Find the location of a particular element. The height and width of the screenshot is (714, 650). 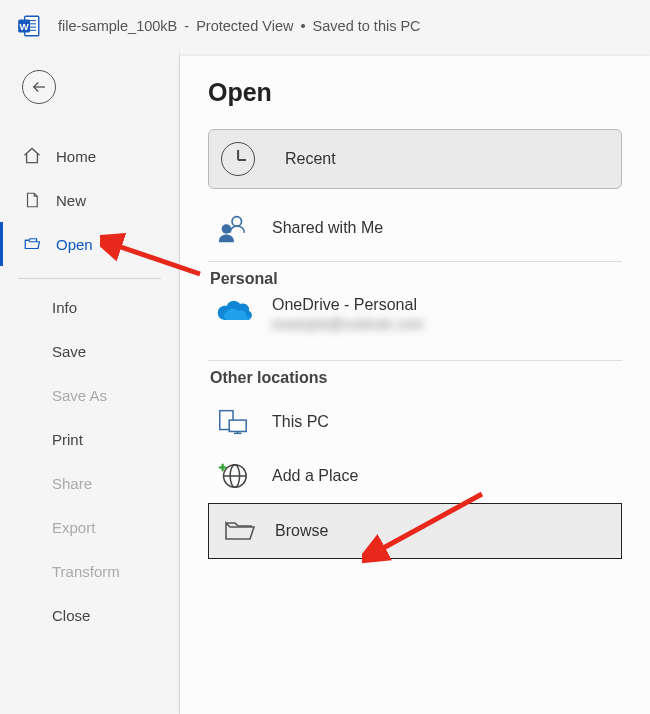

sidebar-item-transform: Transform is located at coordinates (90, 571).